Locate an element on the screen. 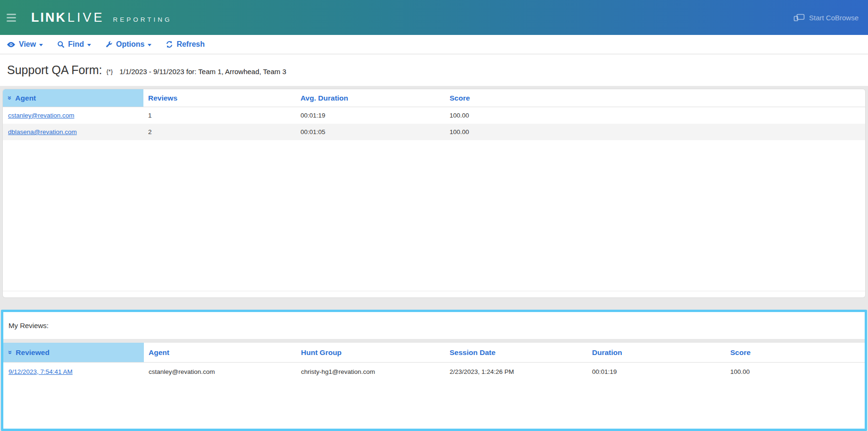 This screenshot has width=868, height=431. refresh-icon is located at coordinates (169, 44).